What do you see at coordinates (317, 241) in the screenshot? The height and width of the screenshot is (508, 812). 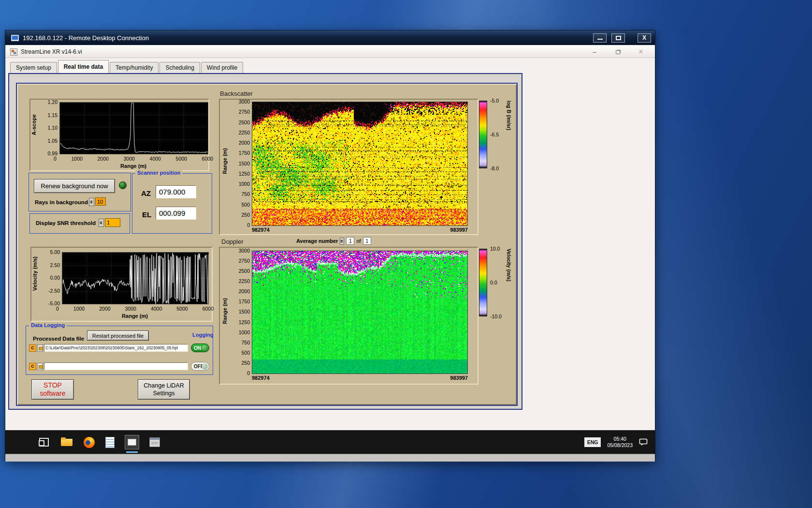 I see `average-number-label: Average number` at bounding box center [317, 241].